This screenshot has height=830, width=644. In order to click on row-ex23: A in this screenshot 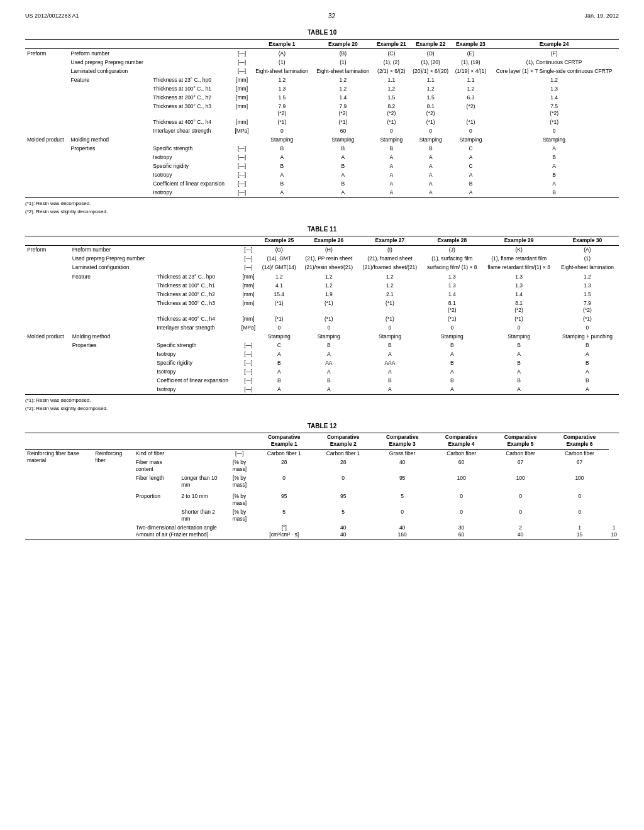, I will do `click(471, 175)`.